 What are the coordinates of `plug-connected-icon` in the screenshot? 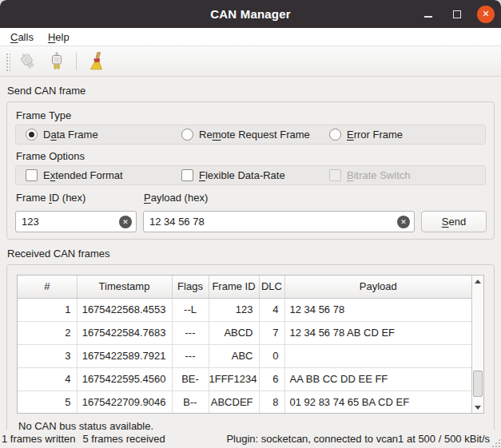 It's located at (57, 61).